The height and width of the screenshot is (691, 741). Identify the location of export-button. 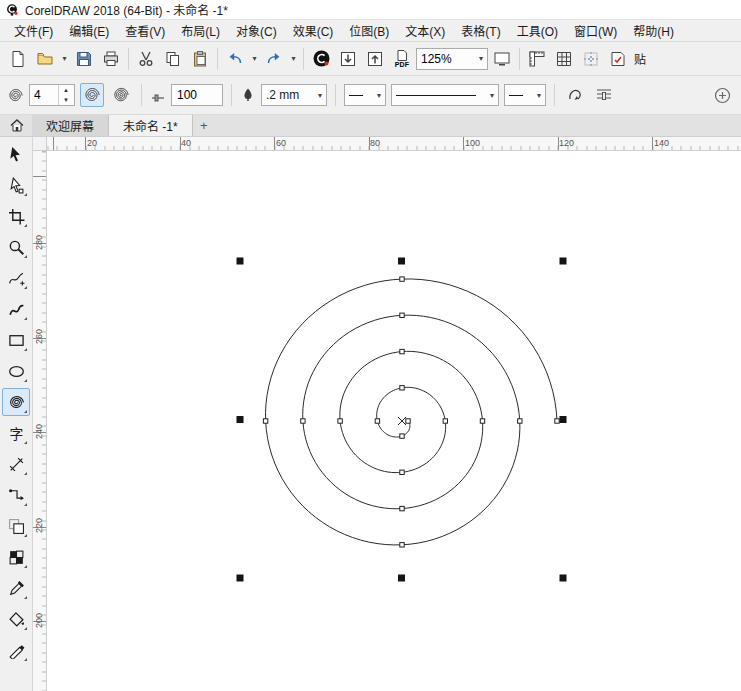
(375, 59).